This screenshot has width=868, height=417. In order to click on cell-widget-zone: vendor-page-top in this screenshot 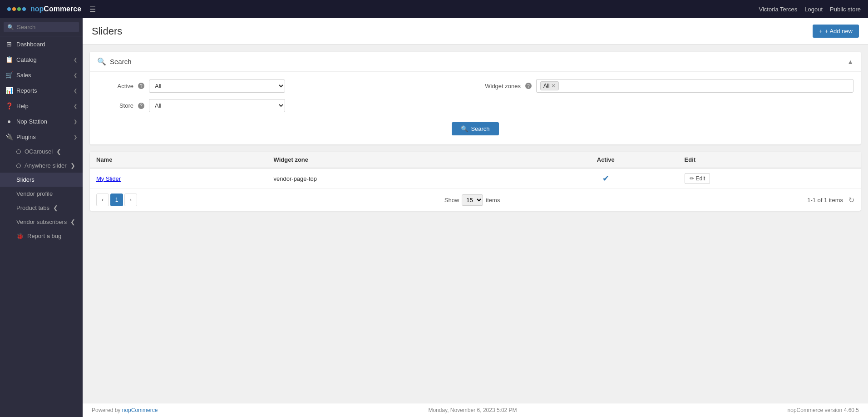, I will do `click(400, 179)`.